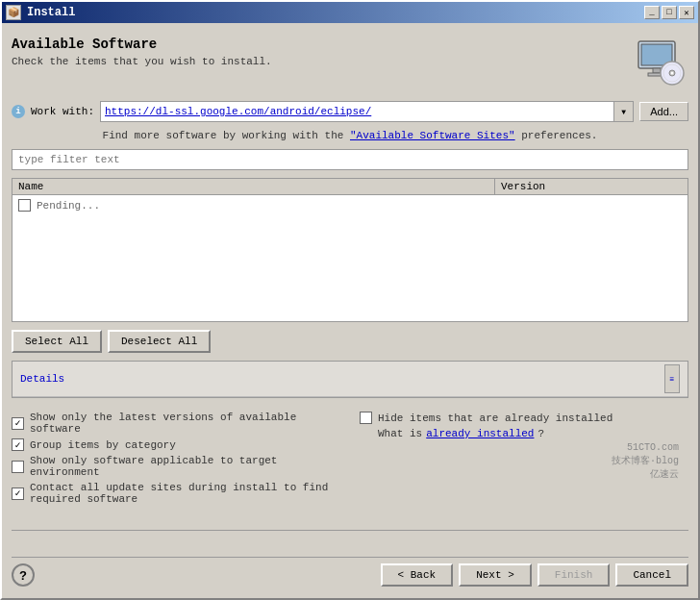  What do you see at coordinates (23, 575) in the screenshot?
I see `help-button: ?` at bounding box center [23, 575].